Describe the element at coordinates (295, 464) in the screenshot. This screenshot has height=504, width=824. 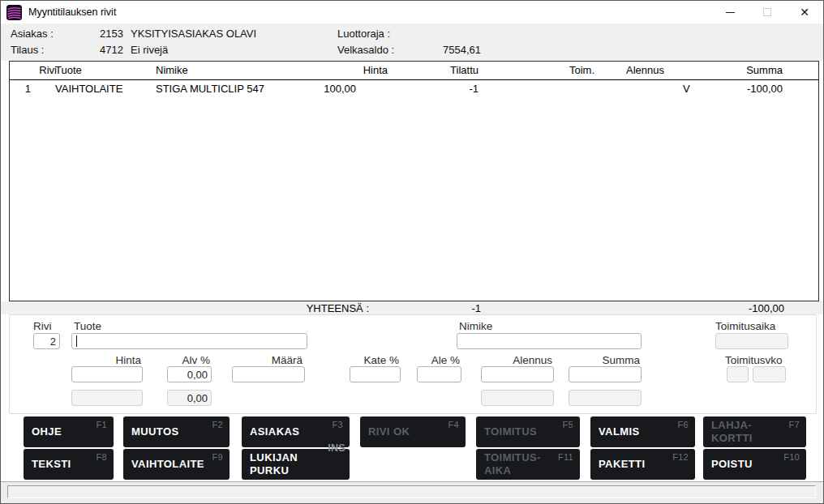
I see `lukijan-purku-button: LUKIJAN PURKUINS` at that location.